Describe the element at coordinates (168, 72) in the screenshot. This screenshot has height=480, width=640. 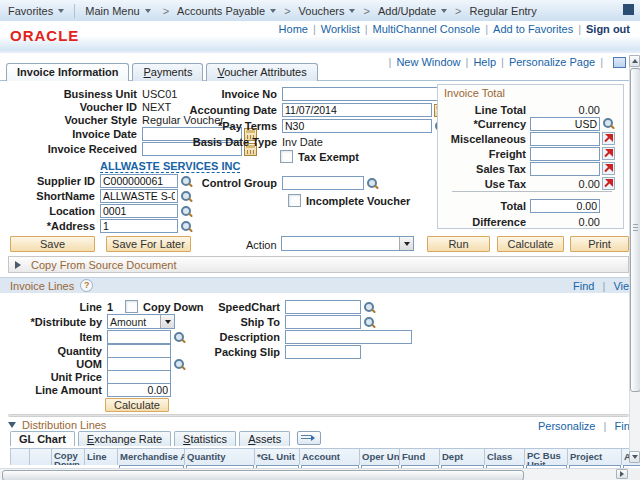
I see `tab-payments: Payments` at that location.